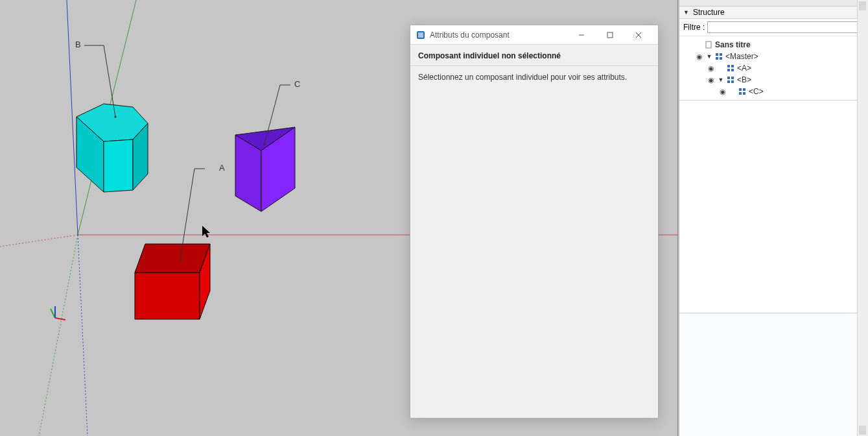  What do you see at coordinates (83, 335) in the screenshot?
I see `axis-z-blue-neg` at bounding box center [83, 335].